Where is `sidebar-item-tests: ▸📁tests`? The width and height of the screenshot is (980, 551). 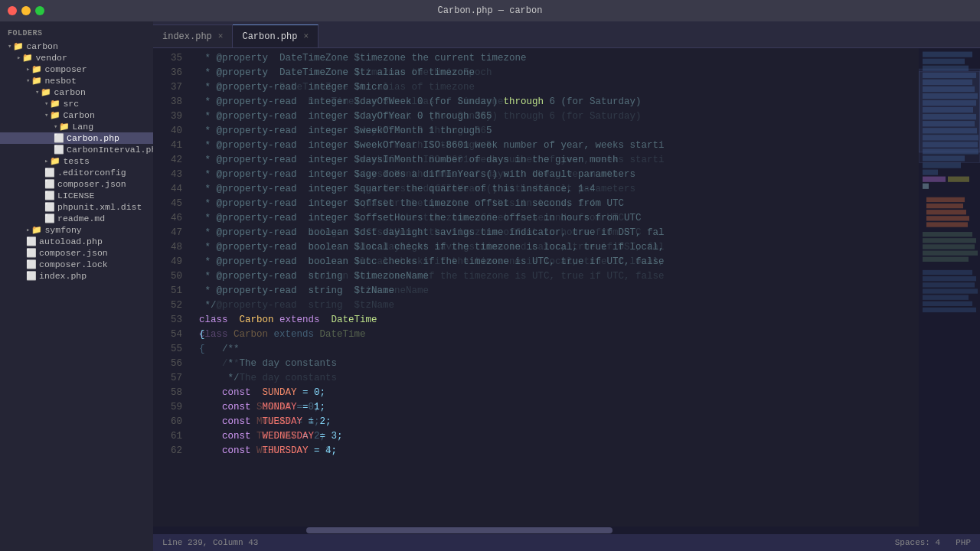 sidebar-item-tests: ▸📁tests is located at coordinates (77, 161).